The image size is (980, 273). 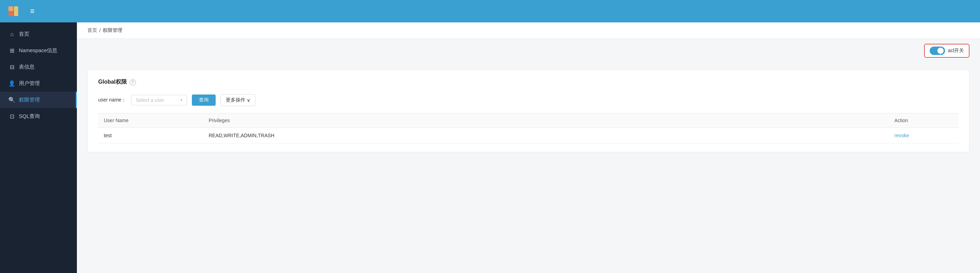 What do you see at coordinates (133, 82) in the screenshot?
I see `help-icon: ?` at bounding box center [133, 82].